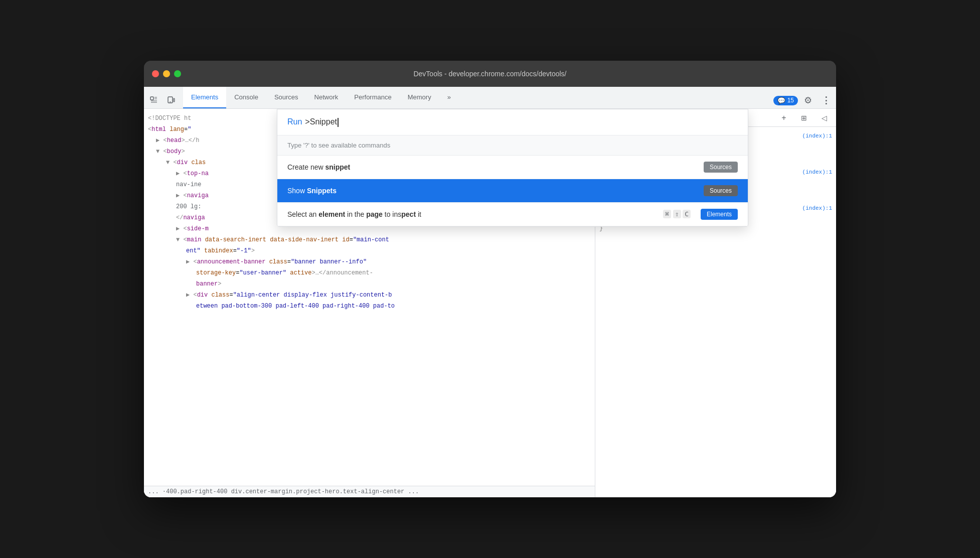 Image resolution: width=980 pixels, height=558 pixels. I want to click on command-input-text: >Snippet, so click(322, 122).